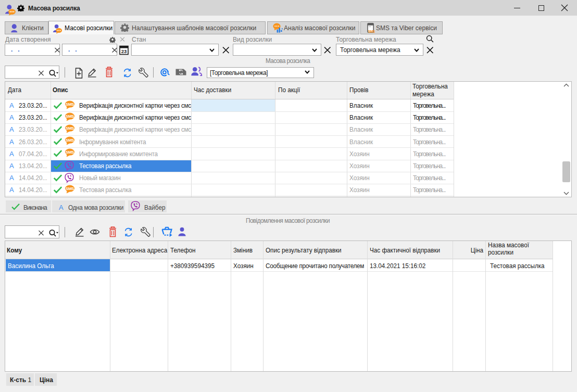 This screenshot has width=577, height=392. What do you see at coordinates (124, 51) in the screenshot?
I see `svg-text: 23` at bounding box center [124, 51].